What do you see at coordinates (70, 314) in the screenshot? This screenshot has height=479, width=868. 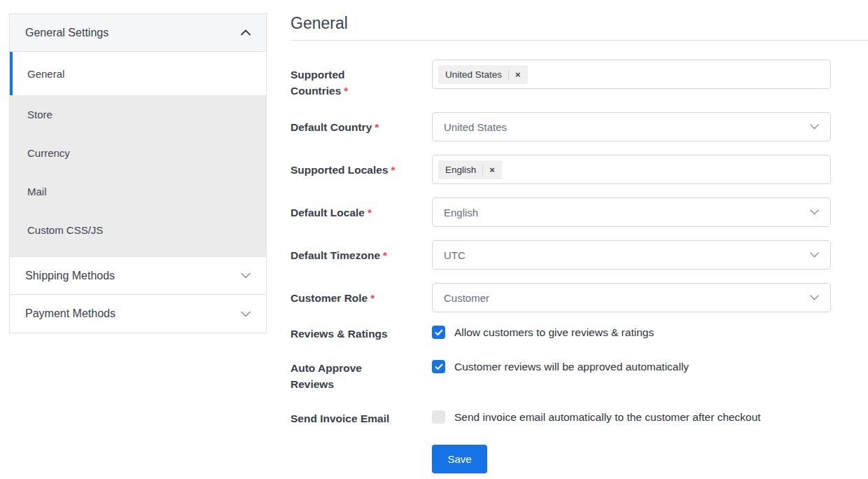 I see `sidebar-group-label: Payment Methods` at bounding box center [70, 314].